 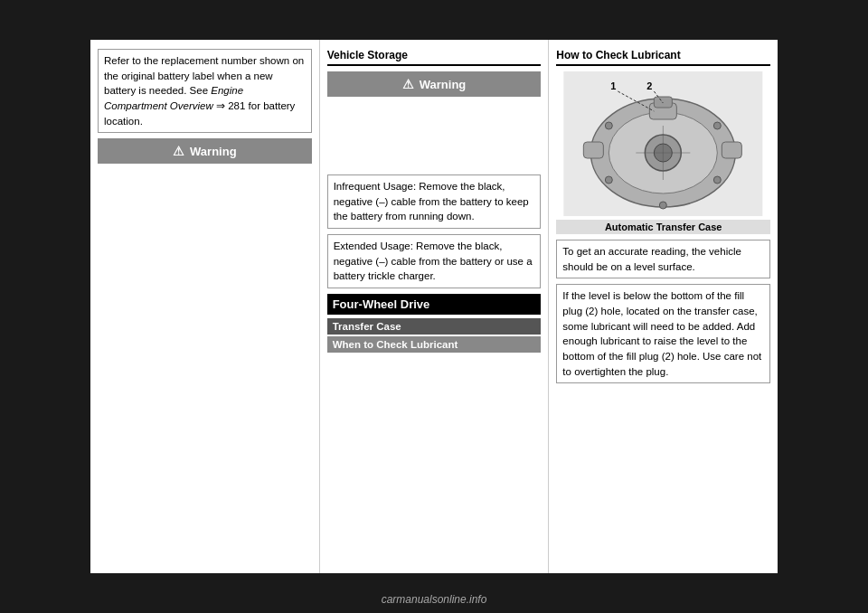 What do you see at coordinates (434, 326) in the screenshot?
I see `transfer-case-header: Transfer Case` at bounding box center [434, 326].